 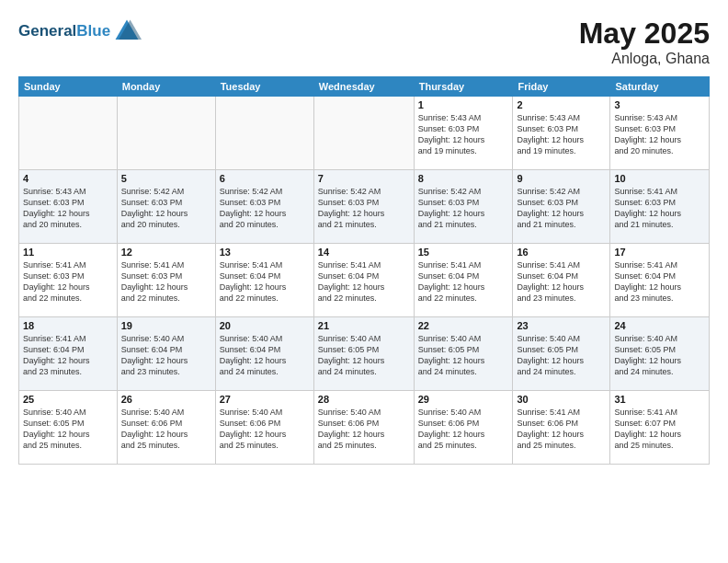 What do you see at coordinates (265, 354) in the screenshot?
I see `calendar-cell: 20Sunrise: 5:40 AM Sunset: 6:04 PM Dayli…` at bounding box center [265, 354].